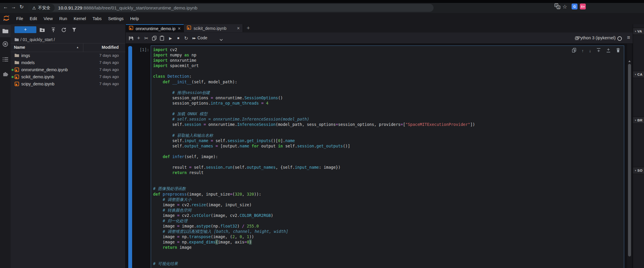 The width and height of the screenshot is (644, 268). What do you see at coordinates (68, 63) in the screenshot?
I see `file-row-models: models 7 days ago` at bounding box center [68, 63].